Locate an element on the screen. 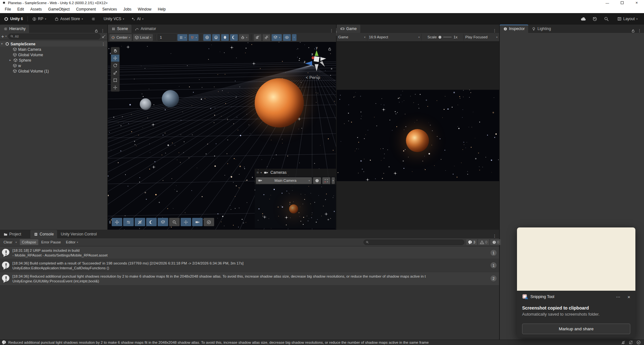  menu-window: Window is located at coordinates (145, 9).